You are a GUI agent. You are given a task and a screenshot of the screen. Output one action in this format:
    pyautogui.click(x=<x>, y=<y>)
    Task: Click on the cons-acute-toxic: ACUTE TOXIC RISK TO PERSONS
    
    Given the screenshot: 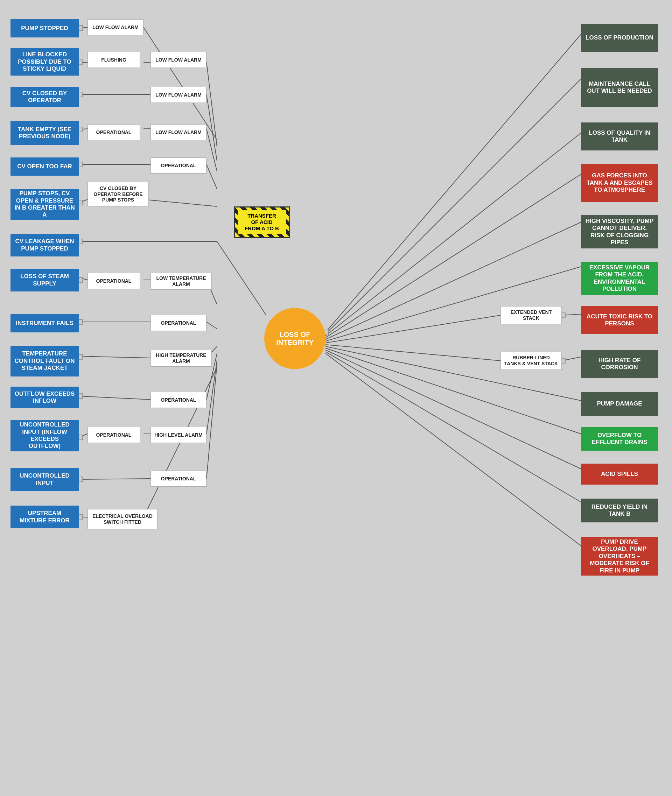 What is the action you would take?
    pyautogui.click(x=619, y=320)
    